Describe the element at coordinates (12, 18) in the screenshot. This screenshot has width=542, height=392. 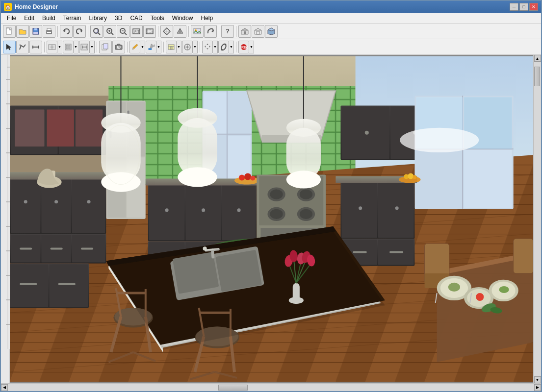
I see `menu-file: File` at that location.